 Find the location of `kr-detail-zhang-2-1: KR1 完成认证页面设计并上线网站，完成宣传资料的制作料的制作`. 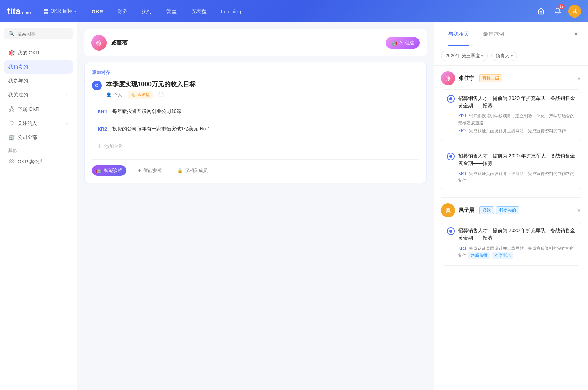

kr-detail-zhang-2-1: KR1 完成认证页面设计并上线网站，完成宣传资料的制作料的制作 is located at coordinates (516, 177).